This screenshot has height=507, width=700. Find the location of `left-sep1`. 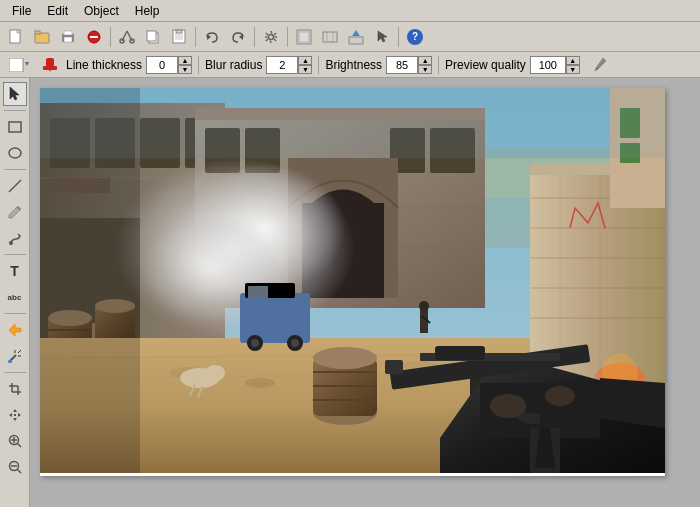

left-sep1 is located at coordinates (15, 110).